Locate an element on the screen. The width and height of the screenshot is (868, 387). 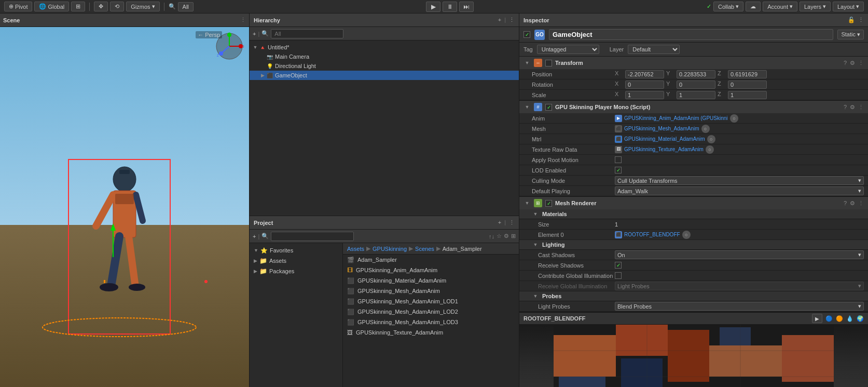
mesh-renderer-checkbox: ✓ is located at coordinates (549, 204).